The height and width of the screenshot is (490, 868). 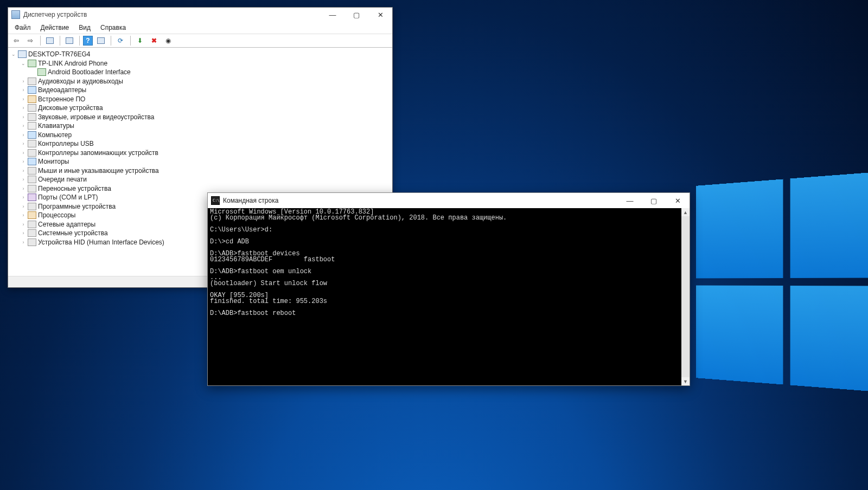 I want to click on device-label: Контроллеры USB, so click(x=66, y=144).